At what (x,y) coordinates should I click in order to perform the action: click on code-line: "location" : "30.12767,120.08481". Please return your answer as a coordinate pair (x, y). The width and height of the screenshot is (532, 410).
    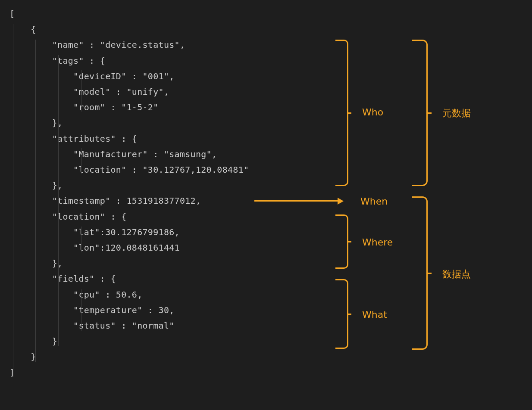
    Looking at the image, I should click on (129, 170).